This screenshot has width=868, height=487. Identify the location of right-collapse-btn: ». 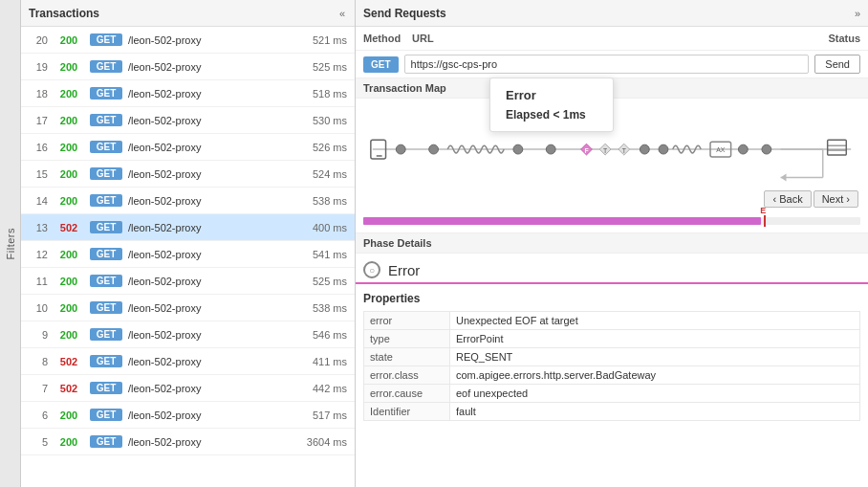
(857, 13).